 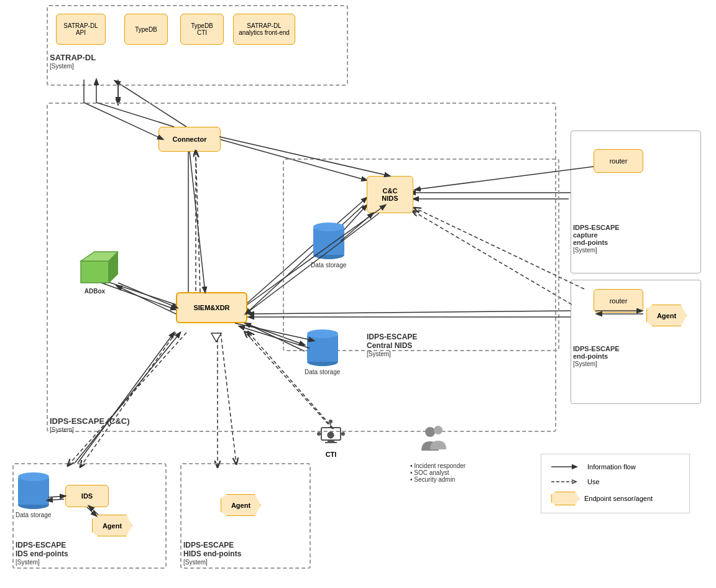 What do you see at coordinates (322, 352) in the screenshot?
I see `data-storage-siem: Data storage` at bounding box center [322, 352].